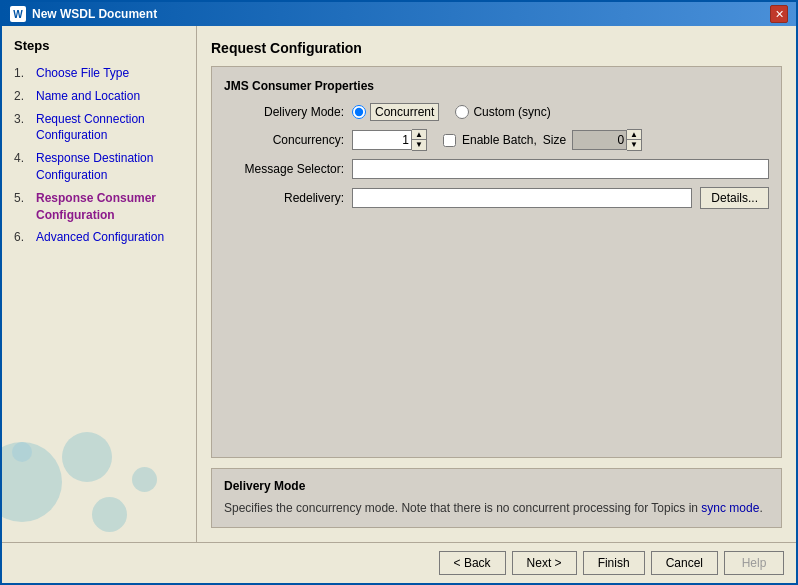  Describe the element at coordinates (22, 238) in the screenshot. I see `step-num-6: 6.` at that location.